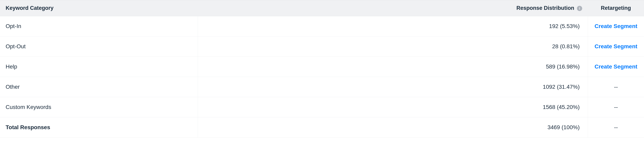  What do you see at coordinates (99, 67) in the screenshot?
I see `category-cell: Help` at bounding box center [99, 67].